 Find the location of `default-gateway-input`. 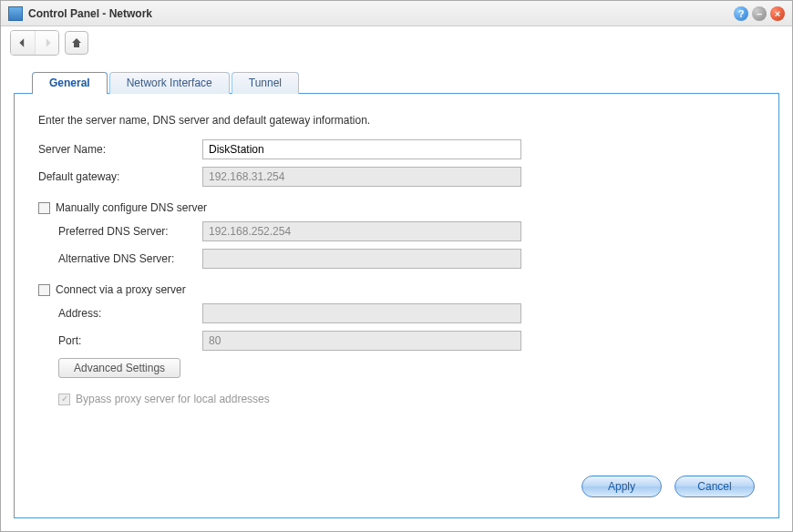

default-gateway-input is located at coordinates (362, 177).